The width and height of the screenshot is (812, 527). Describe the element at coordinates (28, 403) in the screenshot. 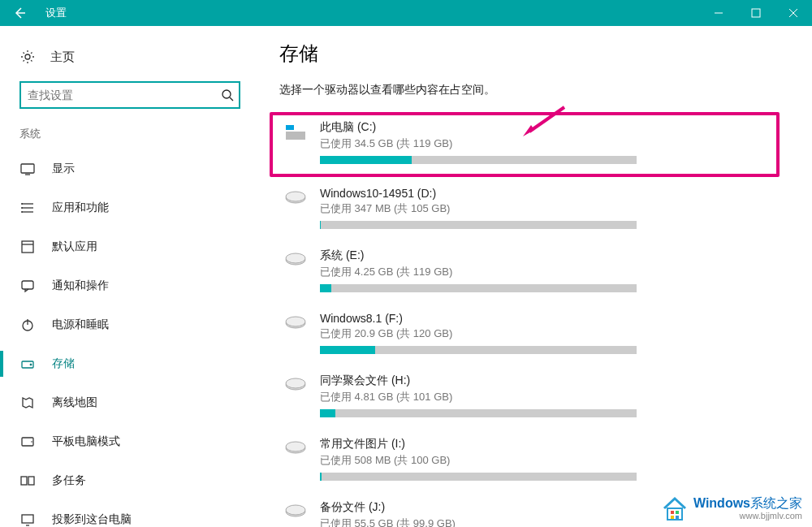

I see `maps-icon` at that location.